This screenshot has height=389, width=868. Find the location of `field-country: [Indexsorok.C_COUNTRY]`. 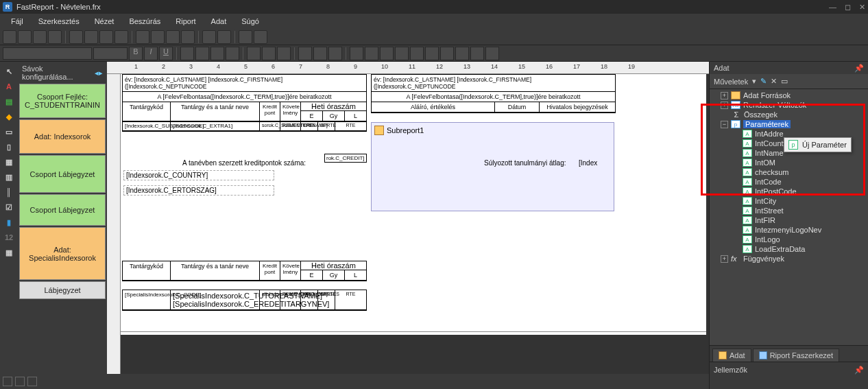

field-country: [Indexsorok.C_COUNTRY] is located at coordinates (199, 176).